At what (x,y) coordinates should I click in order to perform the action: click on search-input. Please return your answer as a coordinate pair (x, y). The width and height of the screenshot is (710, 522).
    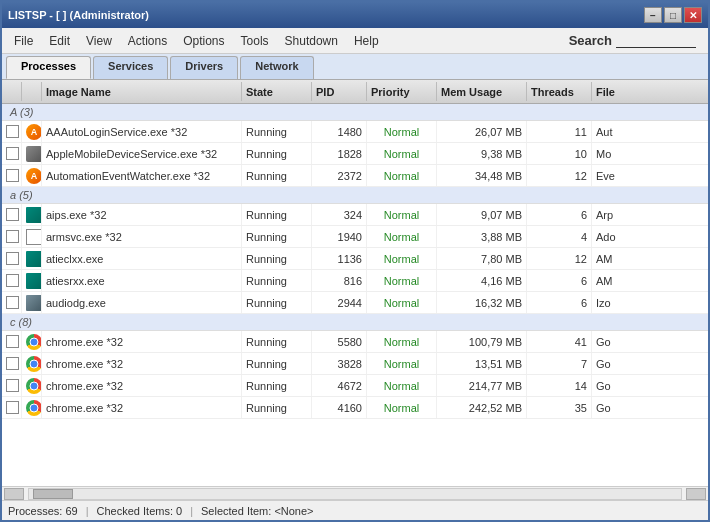
    Looking at the image, I should click on (656, 40).